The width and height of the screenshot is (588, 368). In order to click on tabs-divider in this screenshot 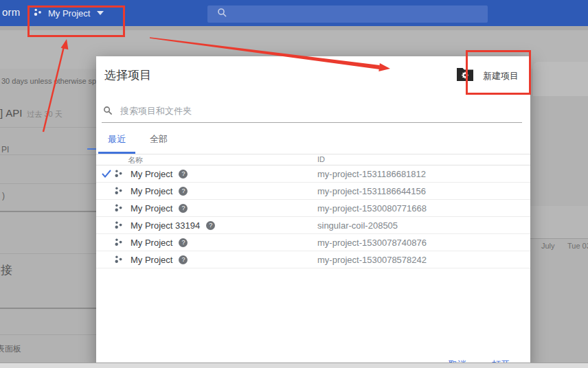, I will do `click(313, 154)`.